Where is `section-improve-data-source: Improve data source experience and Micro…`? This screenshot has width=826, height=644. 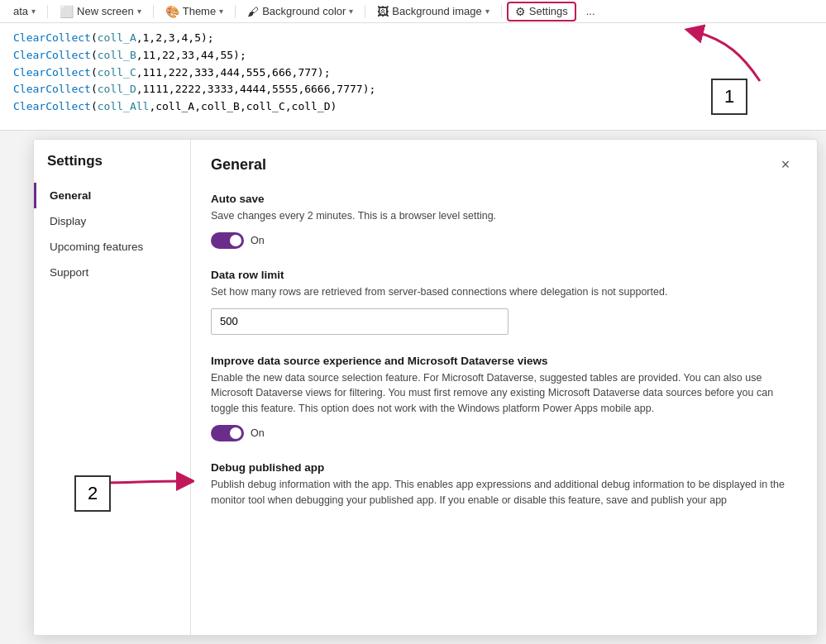 section-improve-data-source: Improve data source experience and Micro… is located at coordinates (504, 398).